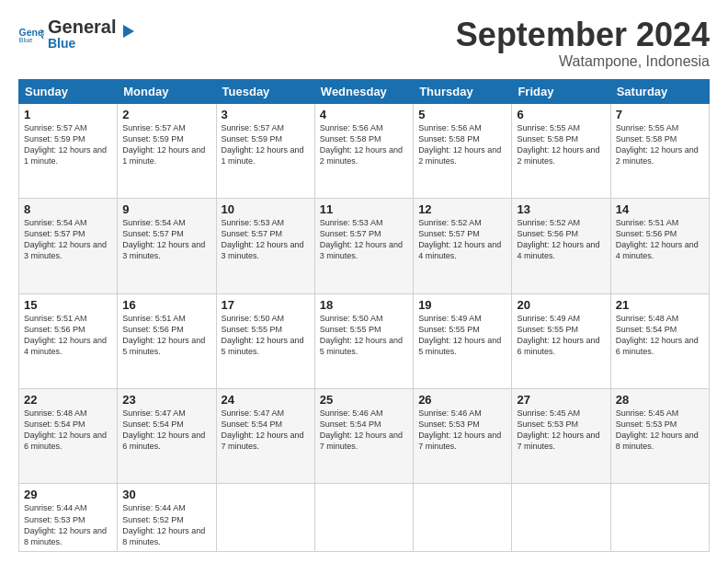 Image resolution: width=728 pixels, height=563 pixels. What do you see at coordinates (68, 114) in the screenshot?
I see `day-number: 1` at bounding box center [68, 114].